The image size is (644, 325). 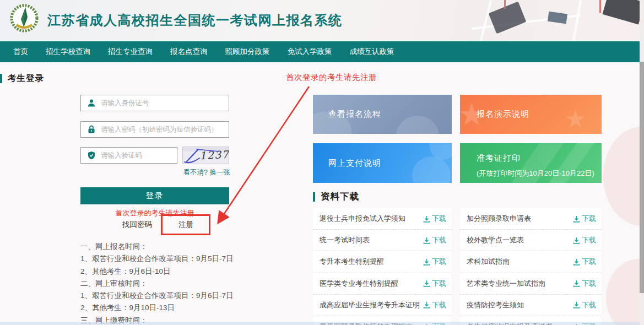 What do you see at coordinates (171, 296) in the screenshot?
I see `notice-line: 1、艰苦行业和校企合作改革项目：9月6日-7日` at bounding box center [171, 296].